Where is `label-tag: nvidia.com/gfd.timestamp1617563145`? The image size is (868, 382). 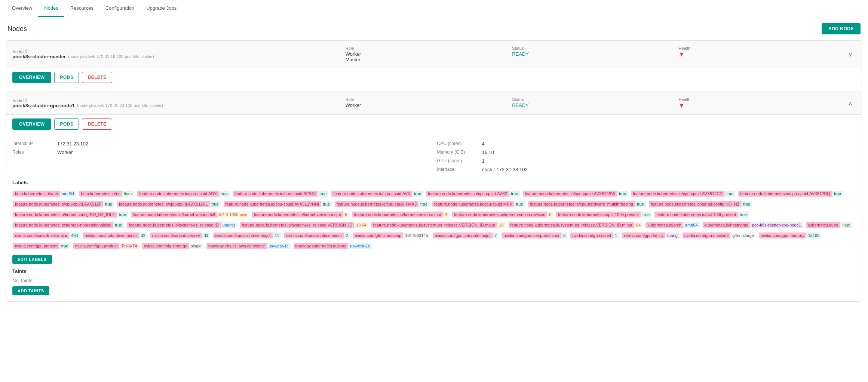 label-tag: nvidia.com/gfd.timestamp1617563145 is located at coordinates (392, 235).